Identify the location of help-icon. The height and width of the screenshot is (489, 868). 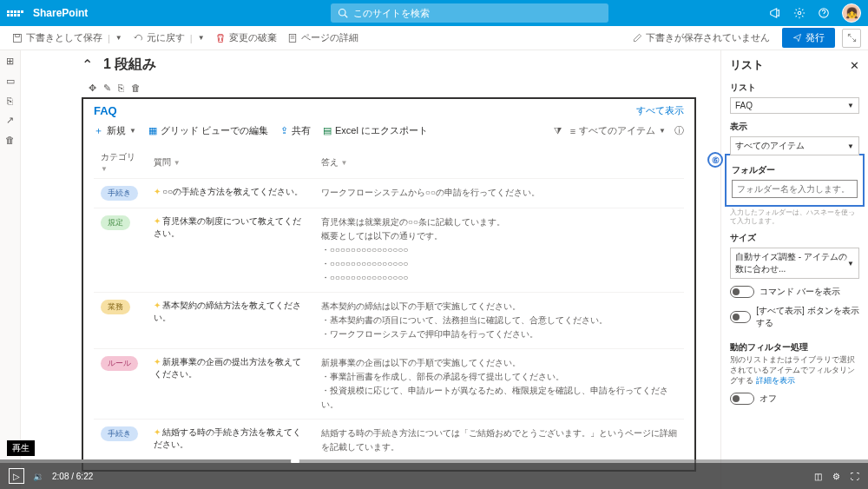
(824, 13).